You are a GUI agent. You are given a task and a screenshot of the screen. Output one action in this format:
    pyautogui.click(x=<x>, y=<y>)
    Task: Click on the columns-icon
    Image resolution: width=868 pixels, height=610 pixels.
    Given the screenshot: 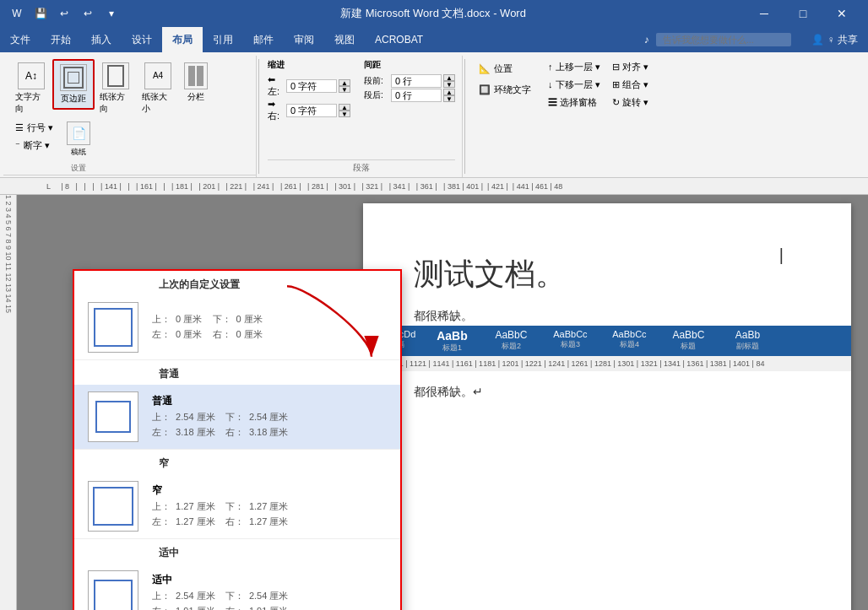 What is the action you would take?
    pyautogui.click(x=196, y=76)
    